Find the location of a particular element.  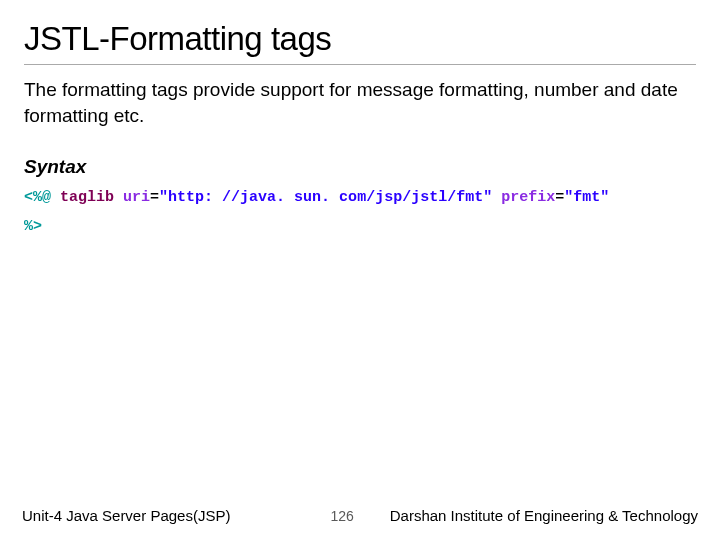

code-uri-value: "http: //java. sun. com/jsp/jstl/fmt" is located at coordinates (326, 198).